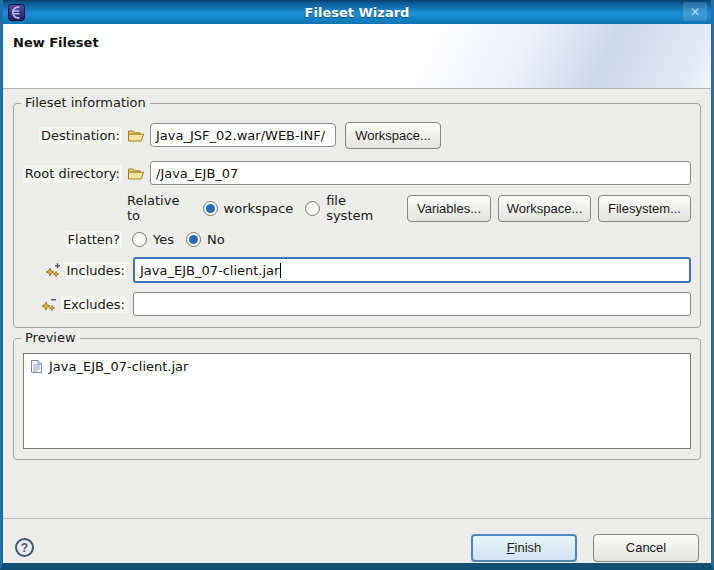 The height and width of the screenshot is (570, 714). Describe the element at coordinates (140, 240) in the screenshot. I see `flatten-yes-radio` at that location.